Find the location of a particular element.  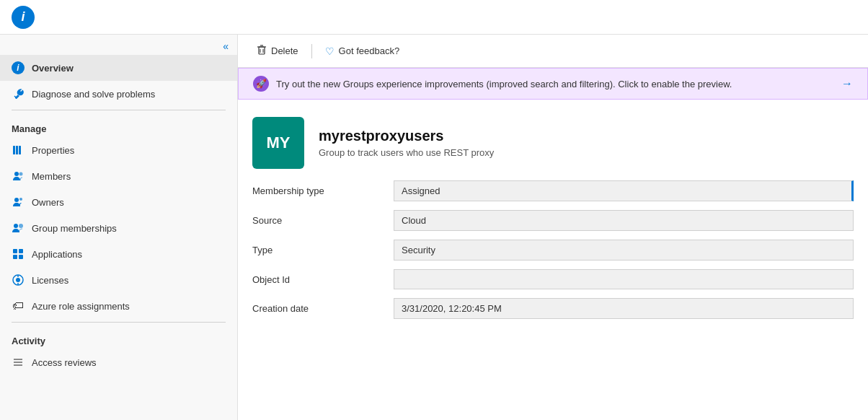

sidebar-item-members: Members is located at coordinates (118, 176).